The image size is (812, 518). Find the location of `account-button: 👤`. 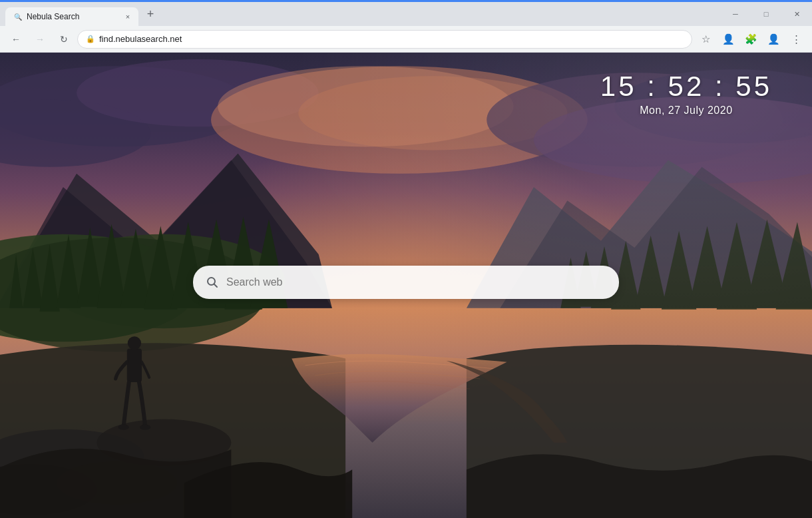

account-button: 👤 is located at coordinates (773, 39).